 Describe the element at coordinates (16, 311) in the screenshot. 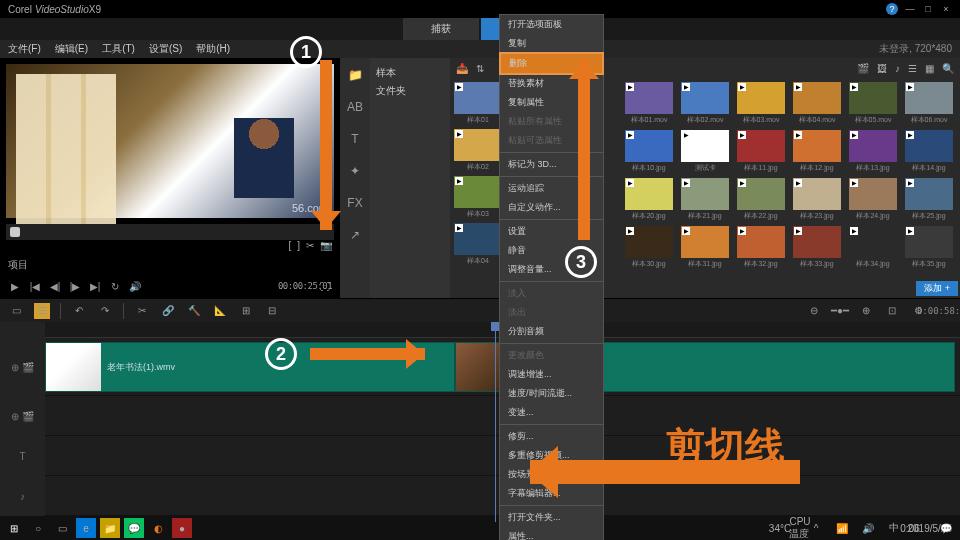

I see `storyboard-view-icon: ▭` at that location.